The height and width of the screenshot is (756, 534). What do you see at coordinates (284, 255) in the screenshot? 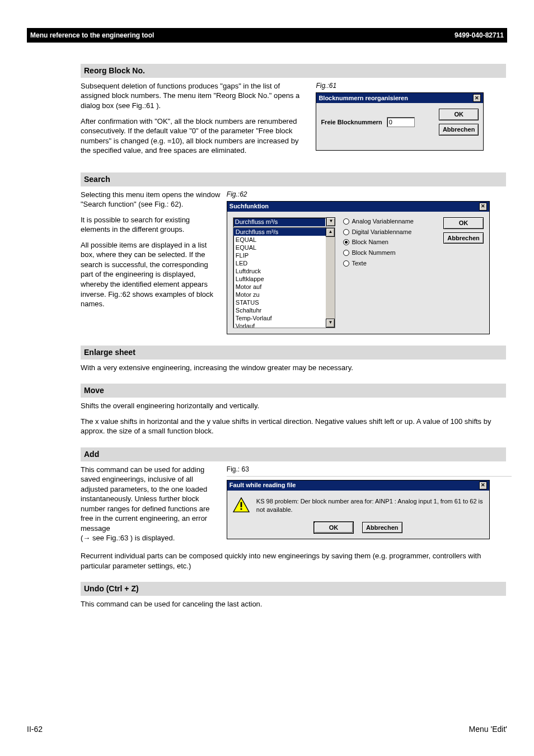
I see `list-item: FLIP` at bounding box center [284, 255].